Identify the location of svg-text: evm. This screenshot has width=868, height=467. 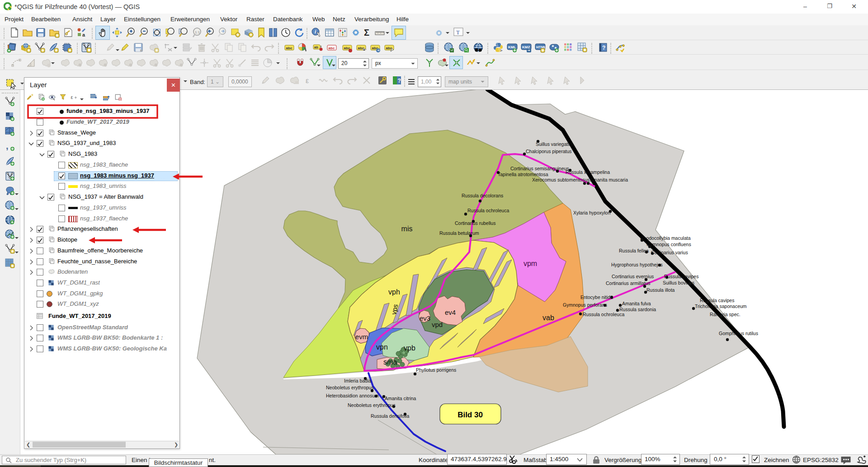
(362, 337).